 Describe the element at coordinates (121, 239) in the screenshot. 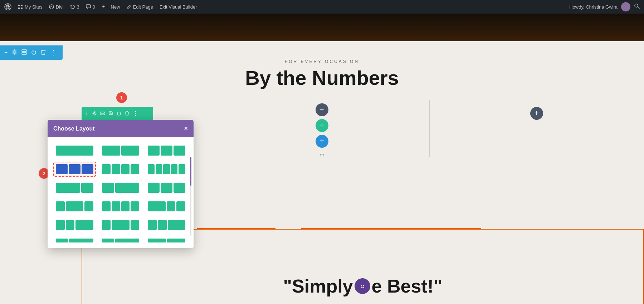

I see `layout-row-6-partial` at that location.